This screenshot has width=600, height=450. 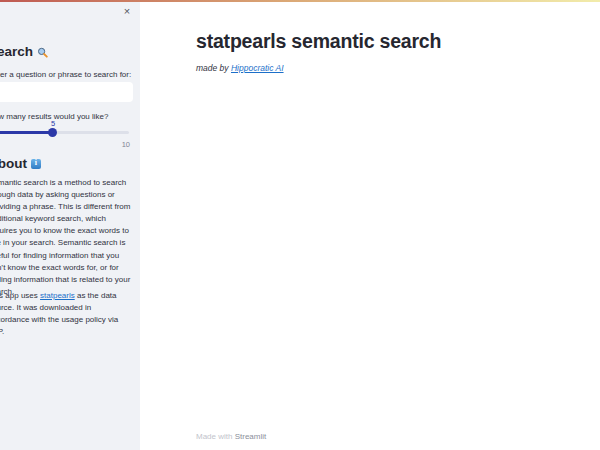 What do you see at coordinates (216, 436) in the screenshot?
I see `footer-prefix: Made with` at bounding box center [216, 436].